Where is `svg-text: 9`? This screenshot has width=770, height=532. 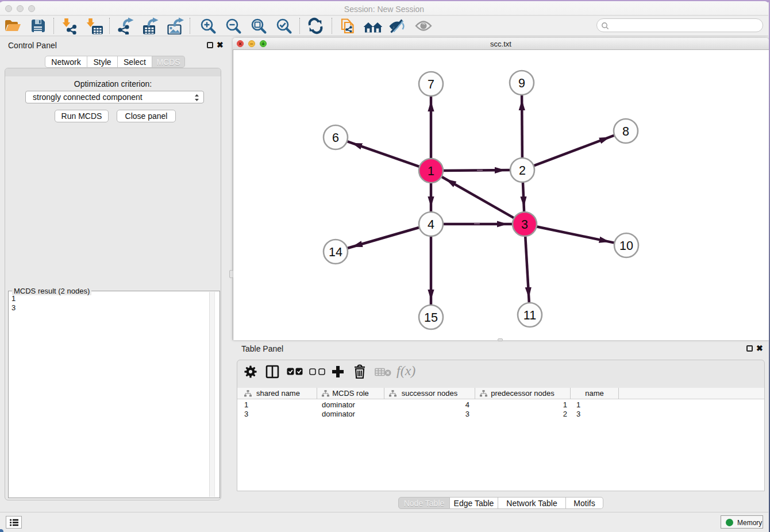
svg-text: 9 is located at coordinates (522, 83).